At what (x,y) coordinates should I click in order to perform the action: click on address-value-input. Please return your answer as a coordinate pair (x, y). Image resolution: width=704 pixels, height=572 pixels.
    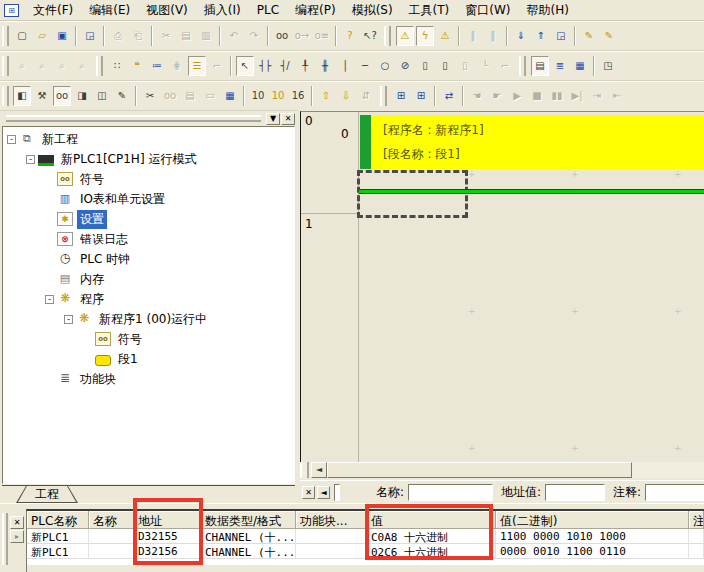
    Looking at the image, I should click on (575, 492).